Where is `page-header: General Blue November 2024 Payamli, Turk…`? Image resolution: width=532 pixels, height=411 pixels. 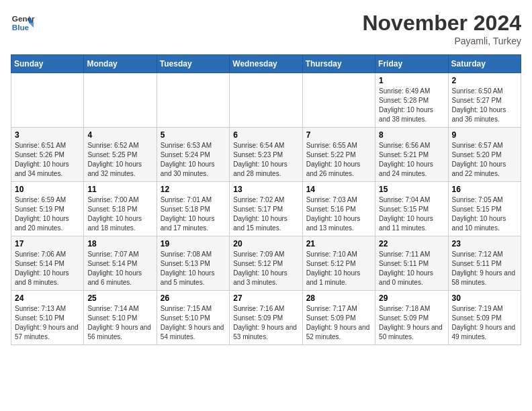 page-header: General Blue November 2024 Payamli, Turk… is located at coordinates (266, 28).